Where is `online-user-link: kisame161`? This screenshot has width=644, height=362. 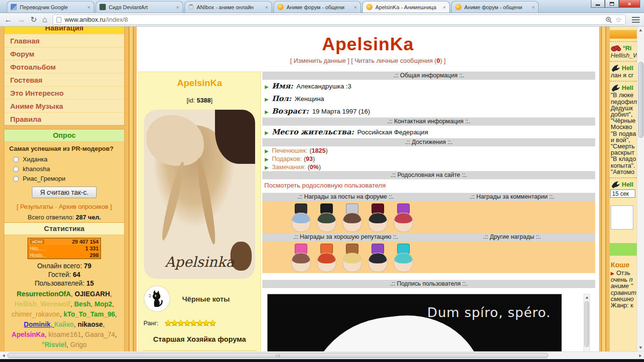
online-user-link: kisame161 is located at coordinates (67, 334).